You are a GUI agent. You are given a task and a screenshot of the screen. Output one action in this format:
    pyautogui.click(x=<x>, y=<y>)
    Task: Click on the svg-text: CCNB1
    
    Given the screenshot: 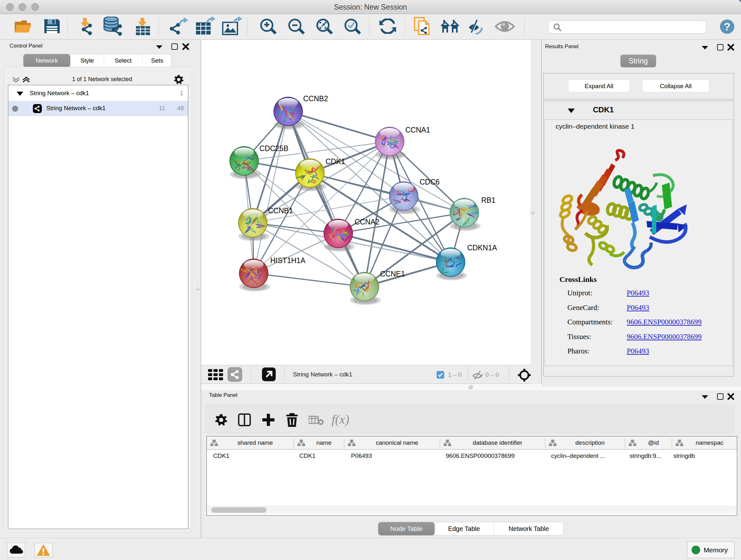 What is the action you would take?
    pyautogui.click(x=281, y=210)
    